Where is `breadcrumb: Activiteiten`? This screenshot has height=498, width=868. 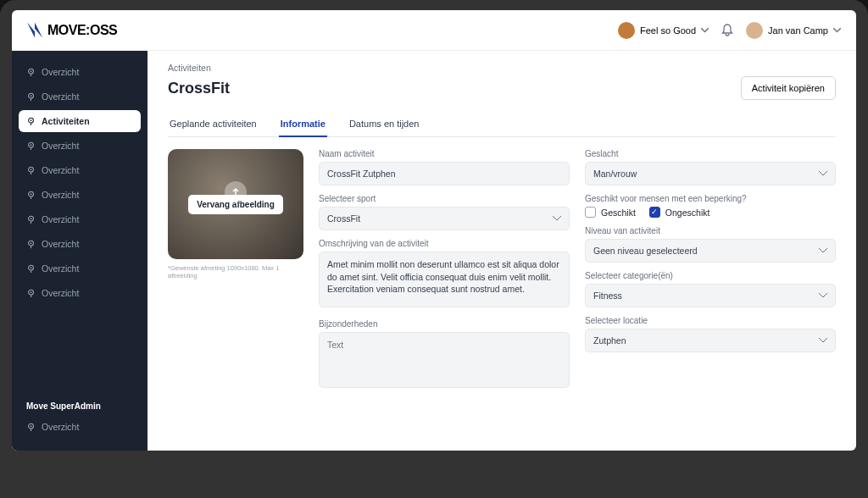 breadcrumb: Activiteiten is located at coordinates (502, 68).